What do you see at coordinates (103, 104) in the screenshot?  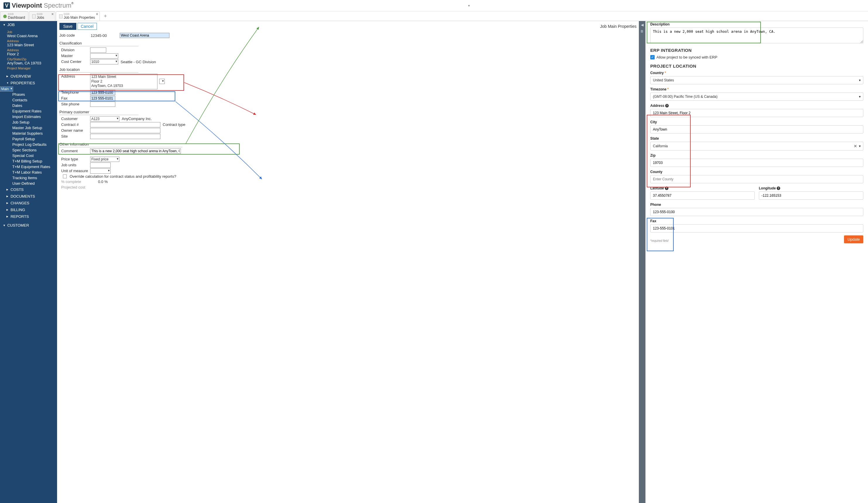 I see `sitephone-input` at bounding box center [103, 104].